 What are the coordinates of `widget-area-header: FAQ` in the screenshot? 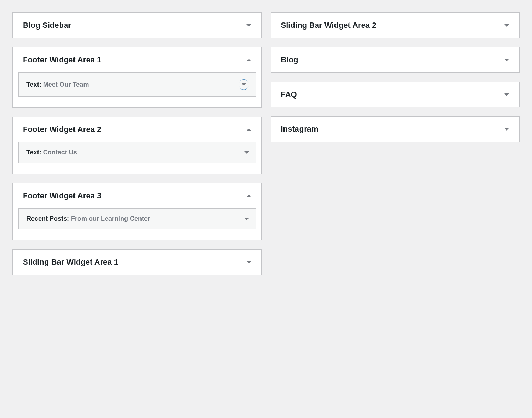 It's located at (395, 95).